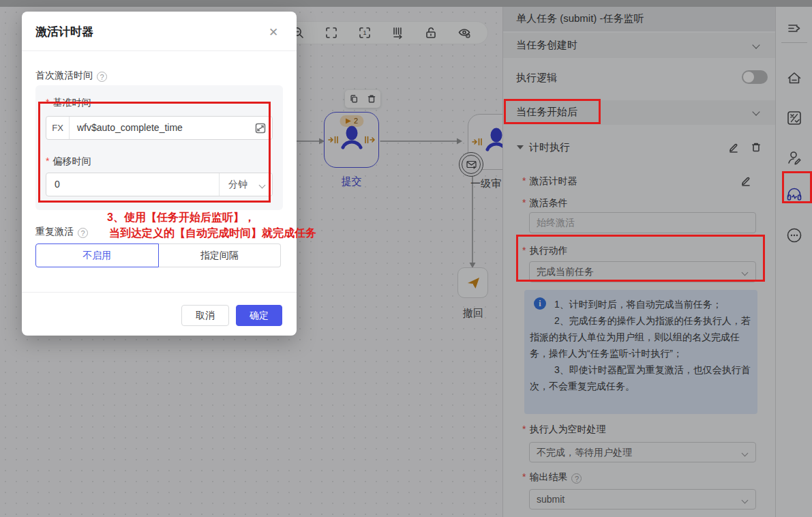  What do you see at coordinates (797, 187) in the screenshot?
I see `annotation-box-listener-icon` at bounding box center [797, 187].